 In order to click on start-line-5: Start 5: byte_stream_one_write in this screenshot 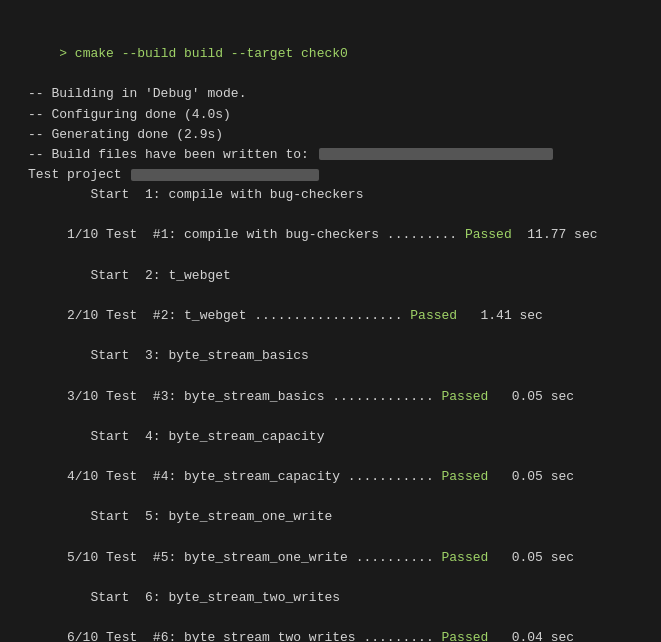, I will do `click(344, 517)`.